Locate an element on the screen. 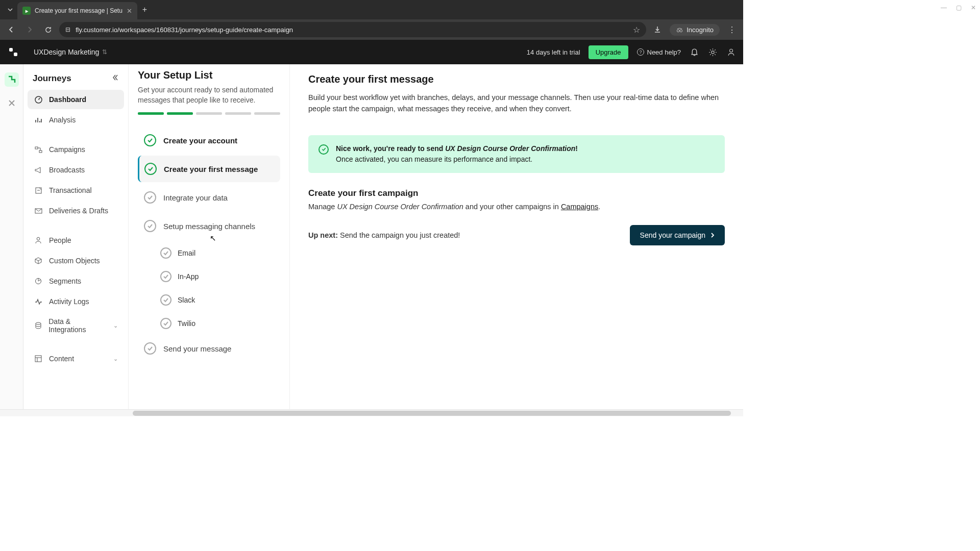  notifications-icon is located at coordinates (694, 52).